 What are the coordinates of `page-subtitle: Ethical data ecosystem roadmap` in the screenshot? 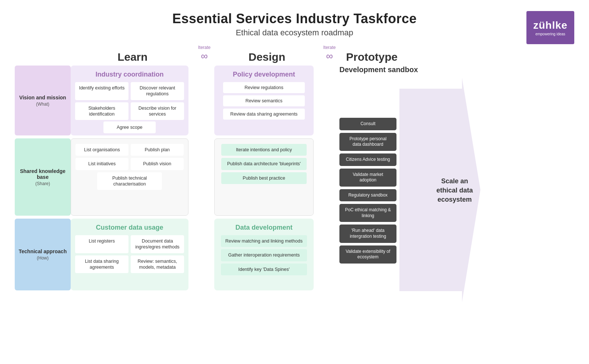 It's located at (294, 33).